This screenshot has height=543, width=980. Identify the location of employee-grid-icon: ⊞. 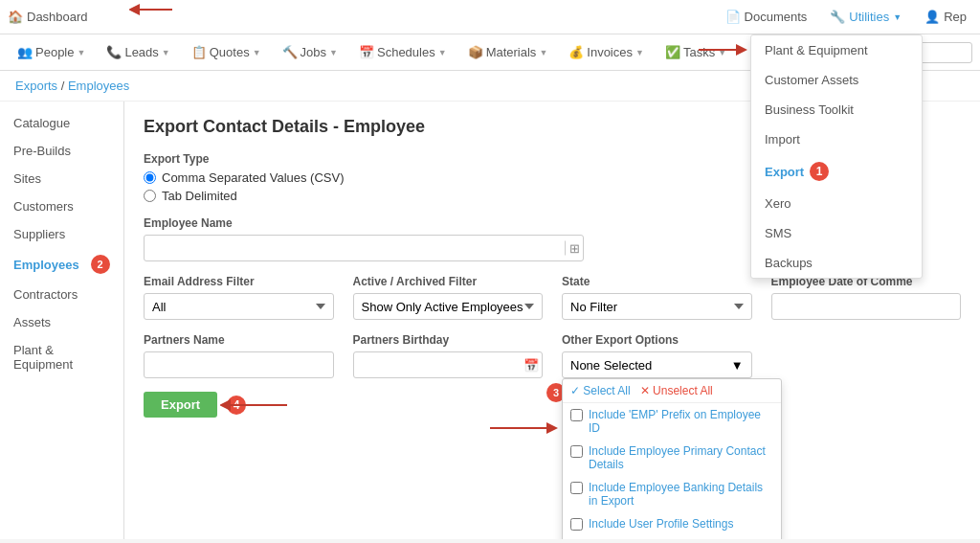
(572, 249).